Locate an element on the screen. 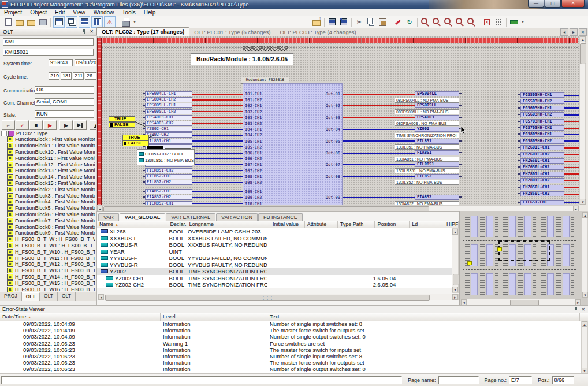 The image size is (588, 386). step-button: ▶ is located at coordinates (80, 125).